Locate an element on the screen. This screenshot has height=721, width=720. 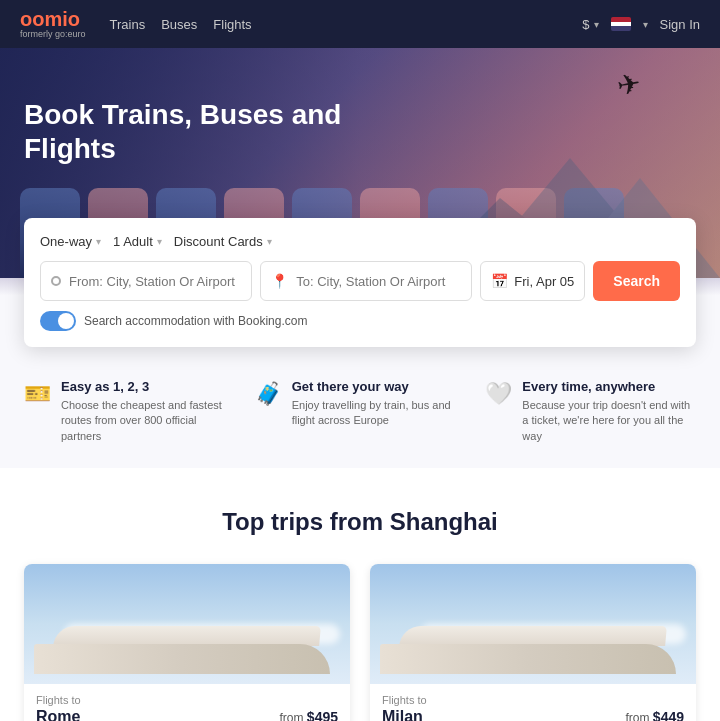
trip-img-rome is located at coordinates (187, 624).